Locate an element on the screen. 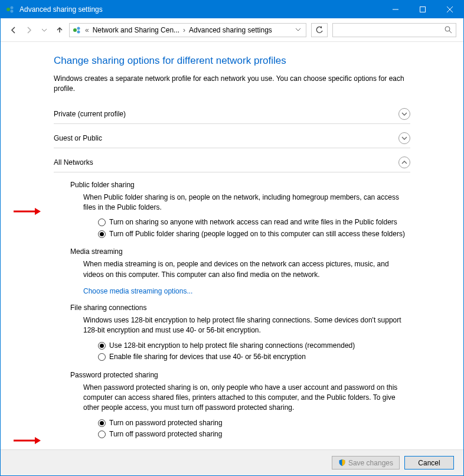 Image resolution: width=464 pixels, height=476 pixels. forward-button is located at coordinates (29, 30).